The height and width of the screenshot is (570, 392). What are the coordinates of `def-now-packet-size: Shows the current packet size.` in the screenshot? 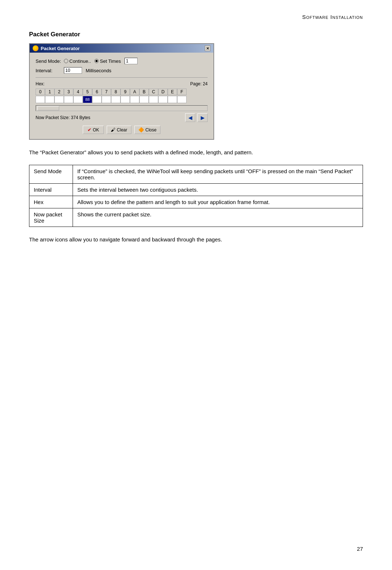 It's located at (218, 217).